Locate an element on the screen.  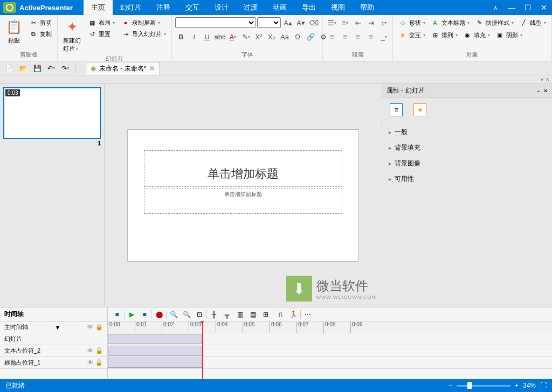
maximize-icon: ☐ is located at coordinates (528, 8).